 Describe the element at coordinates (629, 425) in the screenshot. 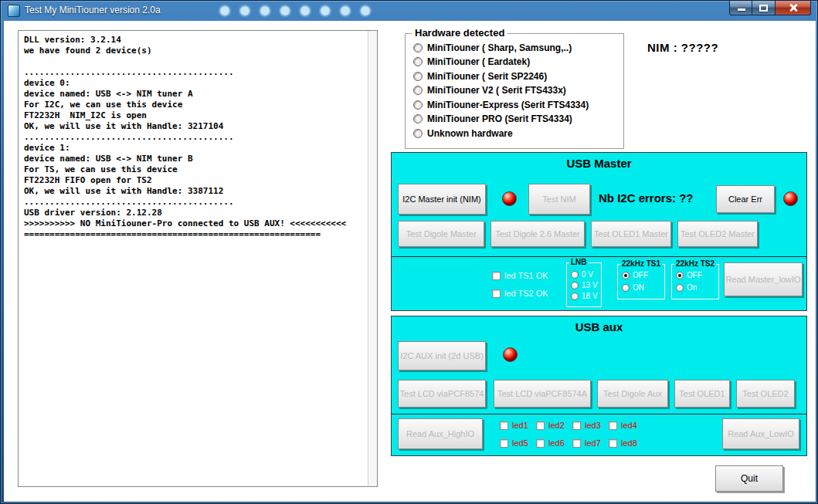

I see `led4-label: led4` at that location.